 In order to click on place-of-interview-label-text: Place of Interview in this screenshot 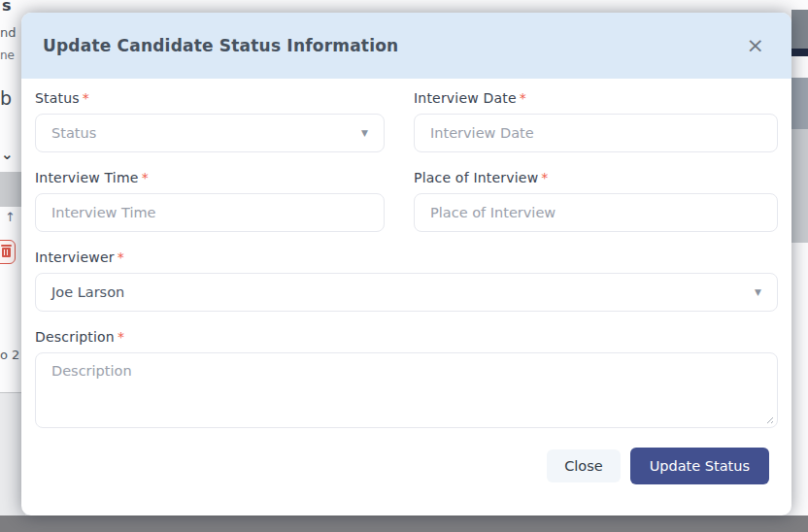, I will do `click(476, 178)`.